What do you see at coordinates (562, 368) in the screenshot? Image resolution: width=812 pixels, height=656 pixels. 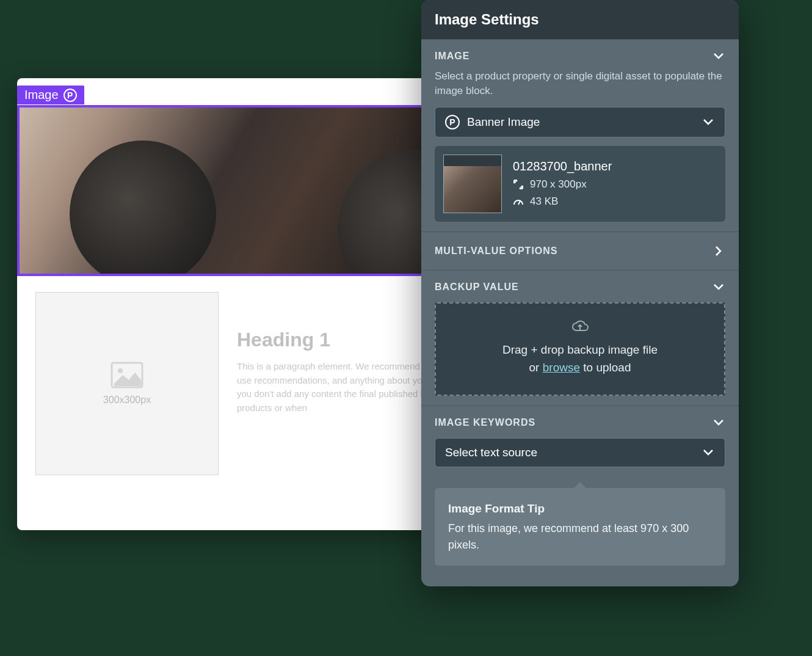 I see `browse-link: browse` at bounding box center [562, 368].